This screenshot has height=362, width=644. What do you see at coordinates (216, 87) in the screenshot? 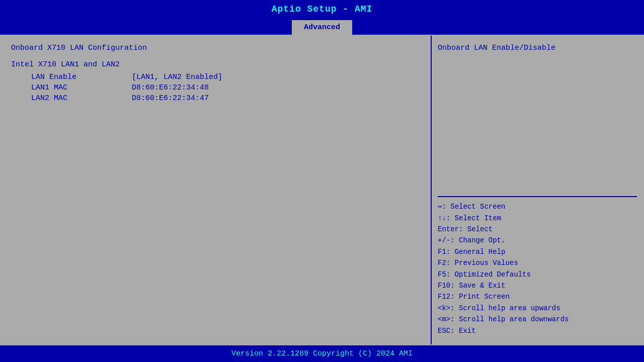
I see `config-row-lan1-mac: LAN1 MAC D8:60:E6:22:34:48` at bounding box center [216, 87].